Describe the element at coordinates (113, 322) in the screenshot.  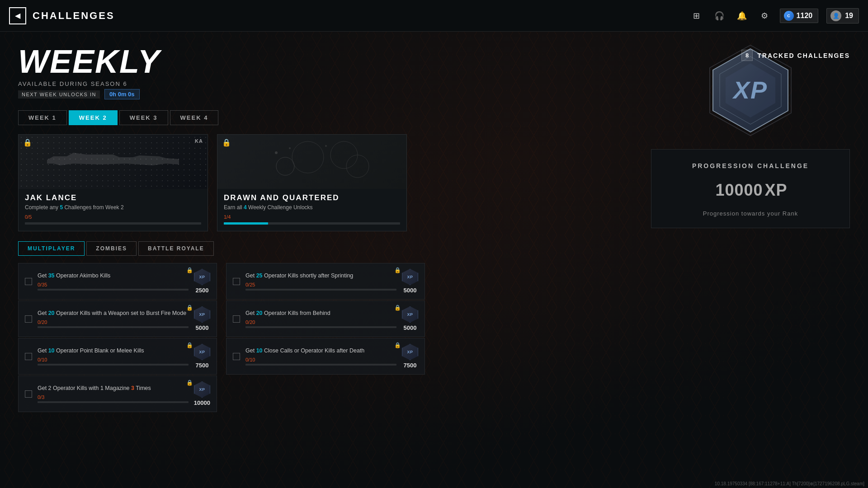
I see `ch-progress-2: 0/20` at that location.